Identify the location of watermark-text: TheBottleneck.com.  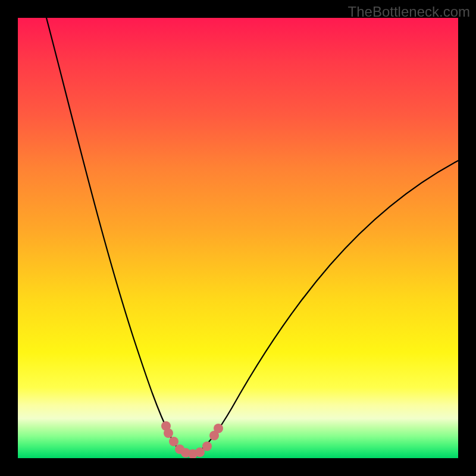
(409, 12).